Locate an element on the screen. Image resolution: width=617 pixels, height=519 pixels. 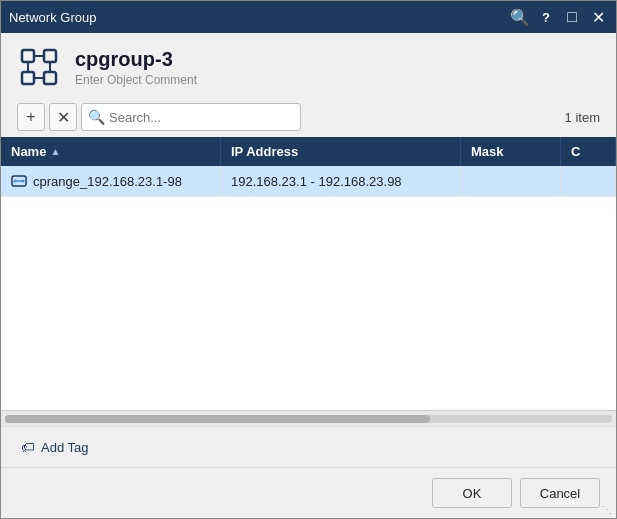
range-icon is located at coordinates (19, 181).